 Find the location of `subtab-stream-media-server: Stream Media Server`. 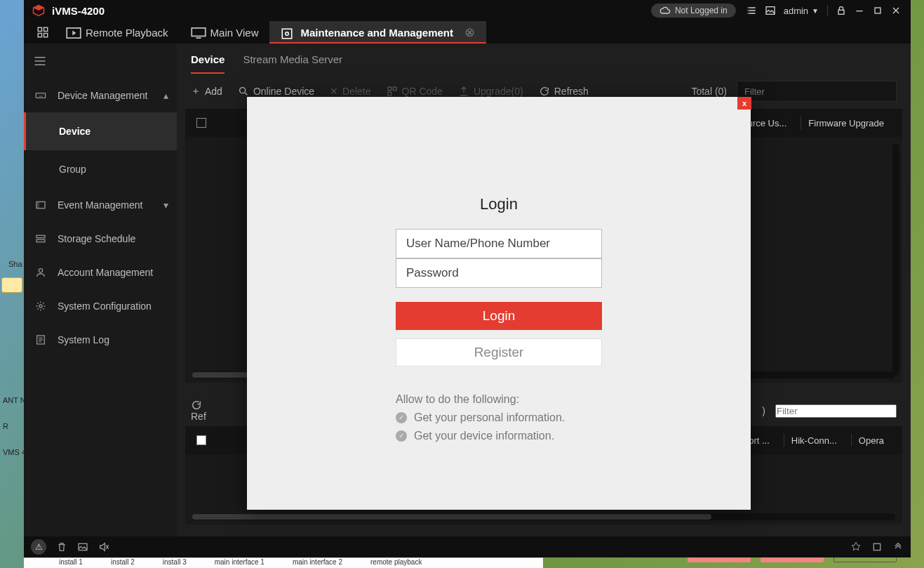

subtab-stream-media-server: Stream Media Server is located at coordinates (293, 63).